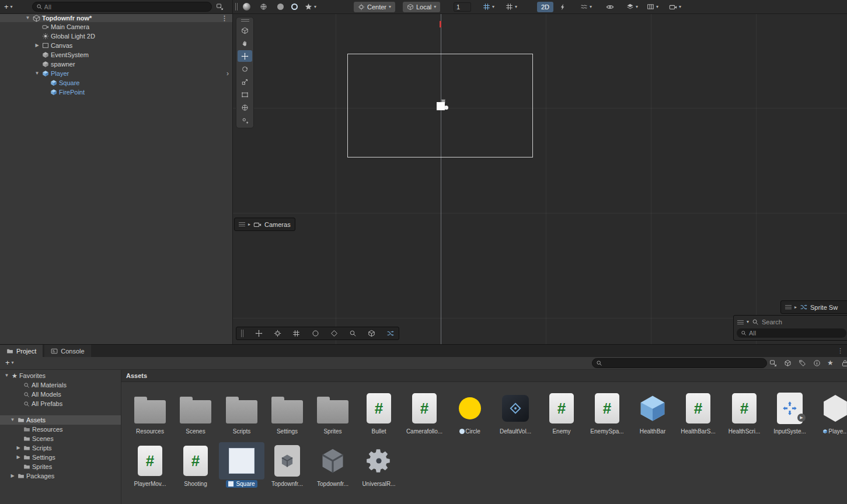 This screenshot has height=504, width=847. What do you see at coordinates (610, 7) in the screenshot?
I see `scene-visibility-toggle` at bounding box center [610, 7].